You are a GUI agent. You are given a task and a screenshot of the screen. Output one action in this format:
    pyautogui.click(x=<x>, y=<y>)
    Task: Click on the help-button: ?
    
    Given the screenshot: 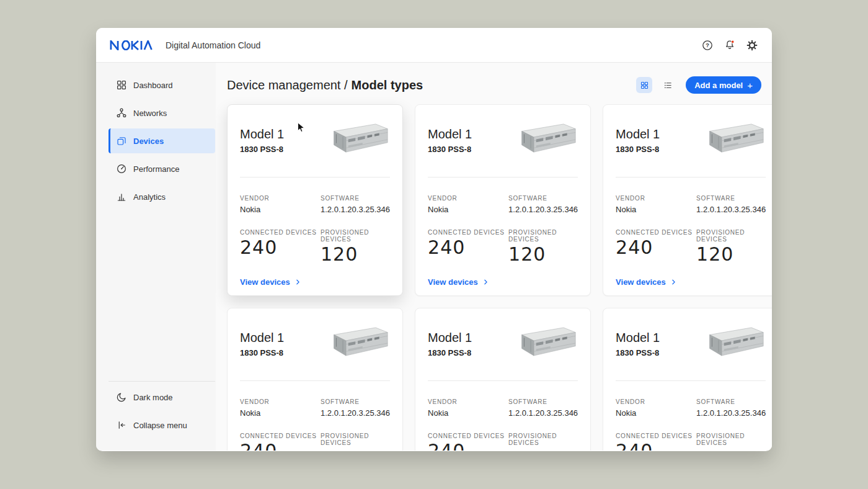 What is the action you would take?
    pyautogui.click(x=707, y=45)
    